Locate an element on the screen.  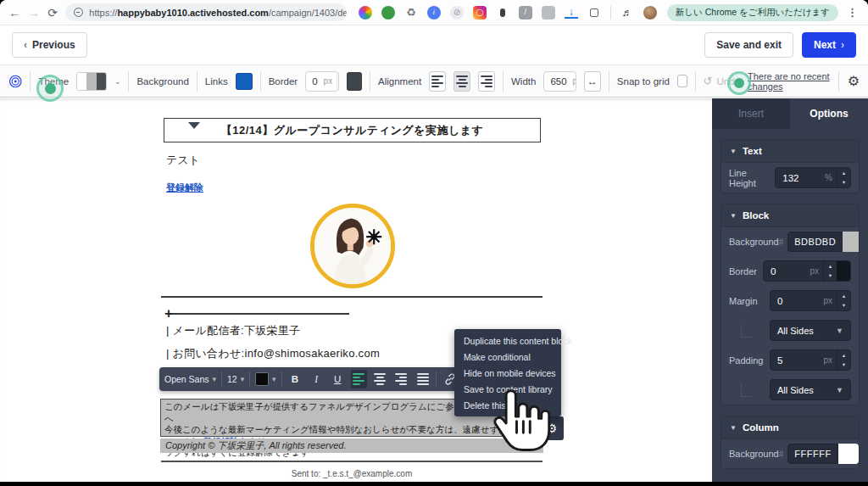
justify-icon is located at coordinates (423, 379).